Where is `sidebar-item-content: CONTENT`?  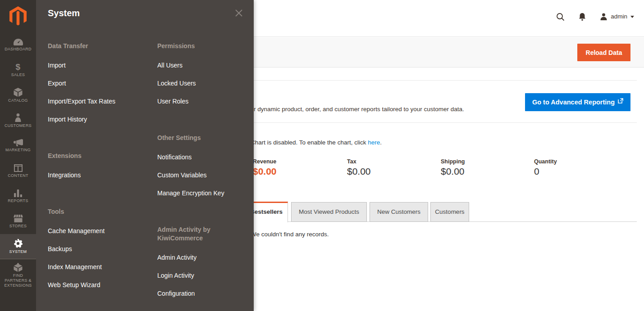 sidebar-item-content: CONTENT is located at coordinates (18, 171).